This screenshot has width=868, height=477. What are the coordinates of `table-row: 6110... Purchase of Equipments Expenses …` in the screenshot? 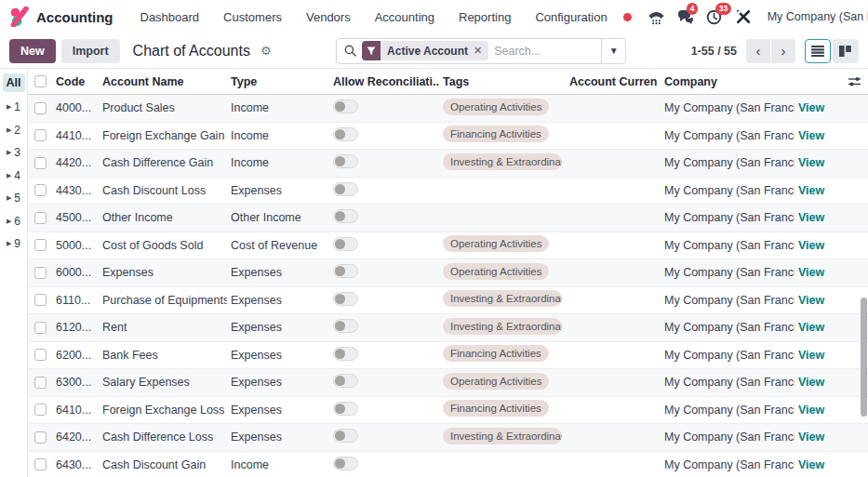 It's located at (448, 301).